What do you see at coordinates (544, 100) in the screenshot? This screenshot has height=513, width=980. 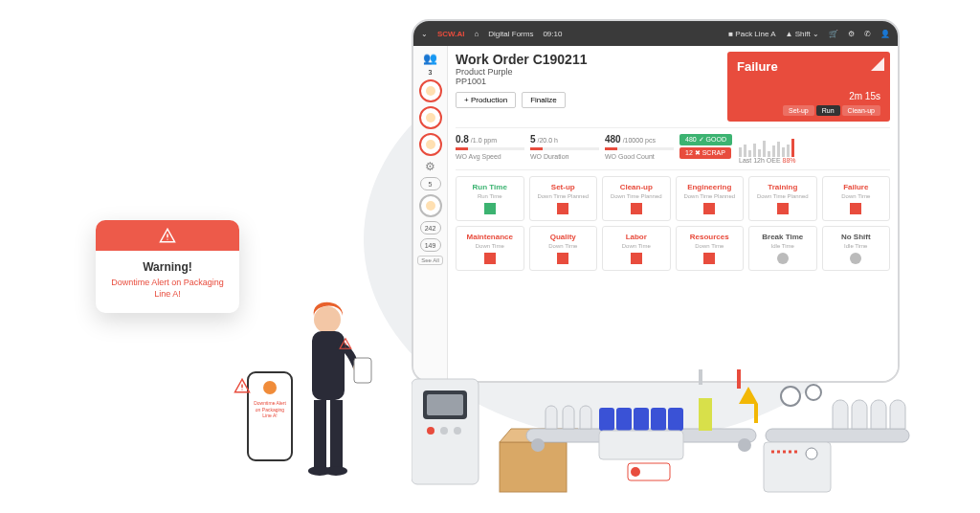 I see `finalize-button: Finalize` at bounding box center [544, 100].